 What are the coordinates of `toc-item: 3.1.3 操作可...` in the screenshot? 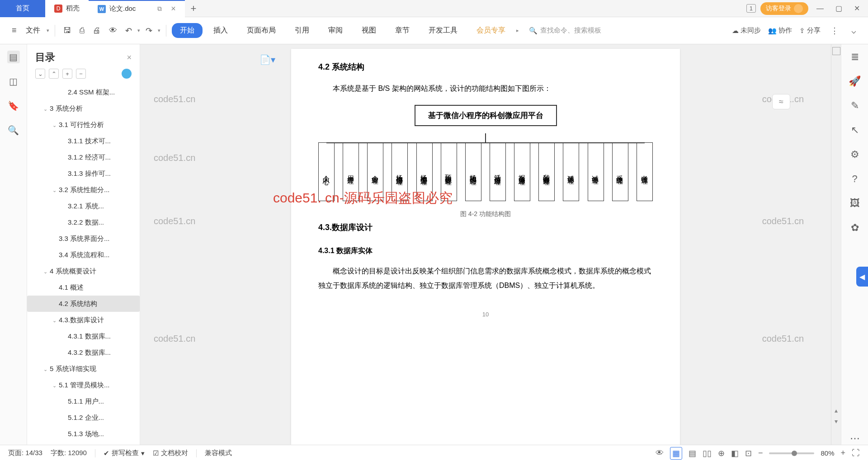 It's located at (83, 174).